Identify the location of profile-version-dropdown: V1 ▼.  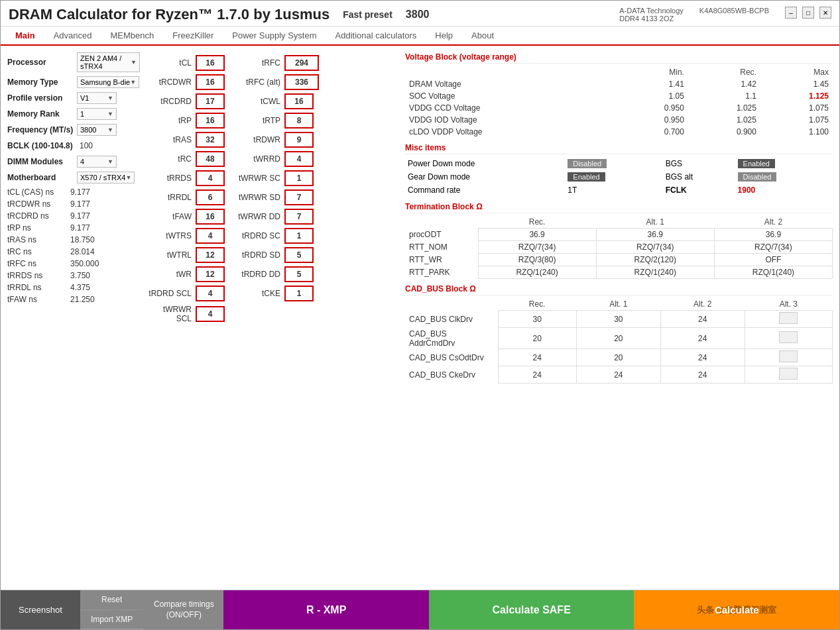
(97, 98).